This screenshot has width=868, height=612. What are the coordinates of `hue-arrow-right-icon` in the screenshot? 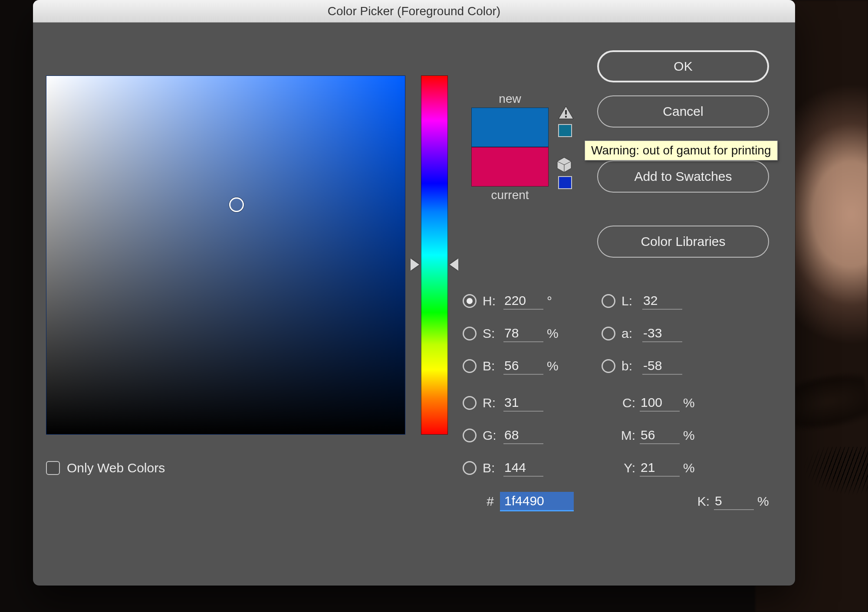 It's located at (454, 265).